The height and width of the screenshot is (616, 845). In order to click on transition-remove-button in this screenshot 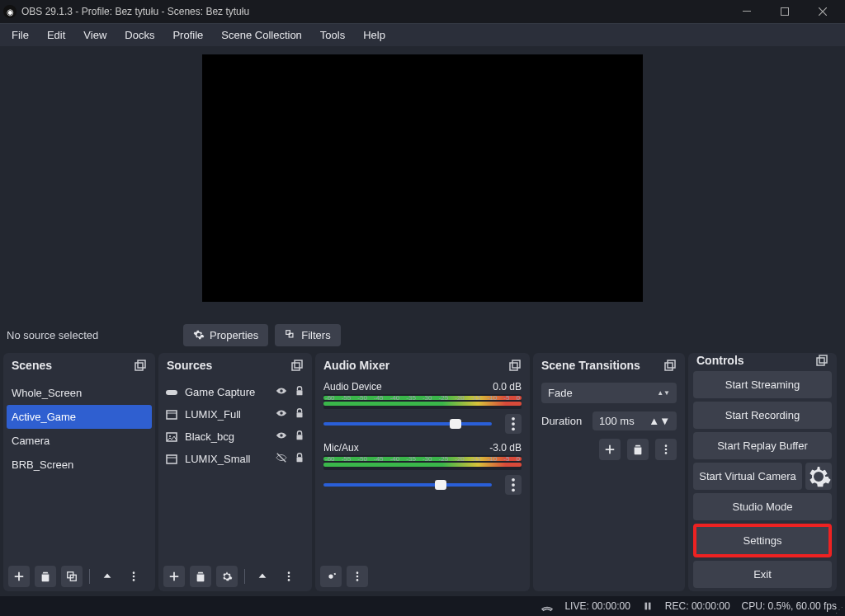, I will do `click(638, 449)`.